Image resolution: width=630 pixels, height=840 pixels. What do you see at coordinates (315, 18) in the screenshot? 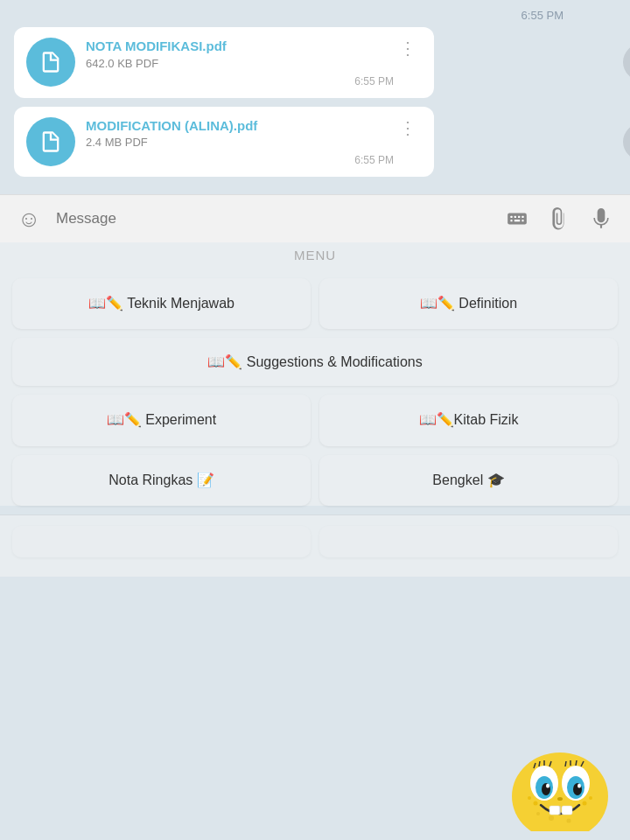
I see `top-timestamp: 6:55 PM` at bounding box center [315, 18].